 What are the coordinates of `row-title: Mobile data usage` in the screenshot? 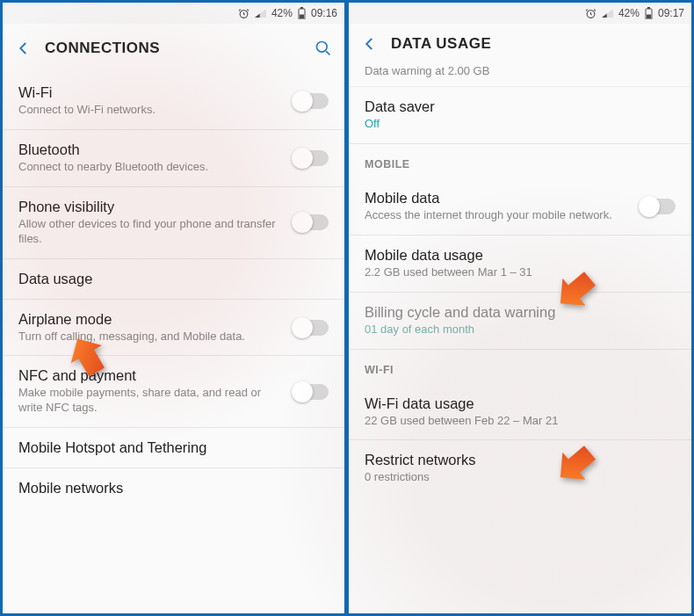 It's located at (517, 255).